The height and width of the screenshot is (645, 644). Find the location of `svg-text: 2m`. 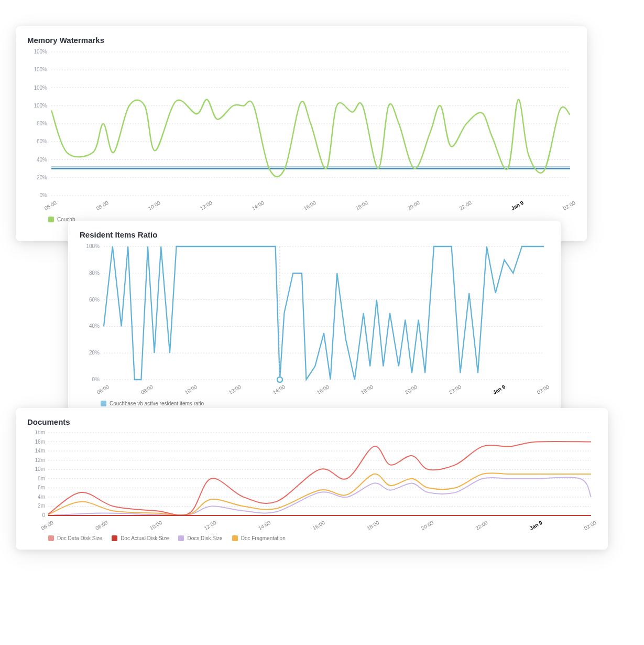

svg-text: 2m is located at coordinates (41, 506).